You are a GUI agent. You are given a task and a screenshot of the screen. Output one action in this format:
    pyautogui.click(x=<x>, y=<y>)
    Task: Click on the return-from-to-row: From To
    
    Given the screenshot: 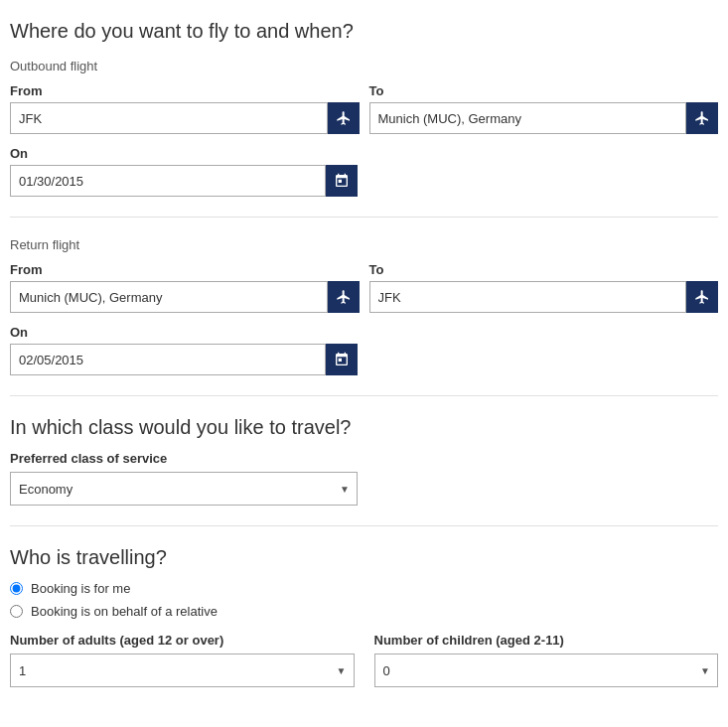 What is the action you would take?
    pyautogui.click(x=364, y=288)
    